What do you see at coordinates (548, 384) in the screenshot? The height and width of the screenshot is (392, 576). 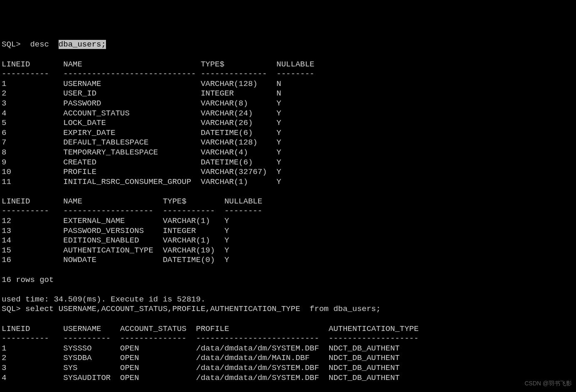 I see `watermark: CSDN @羽书飞影` at bounding box center [548, 384].